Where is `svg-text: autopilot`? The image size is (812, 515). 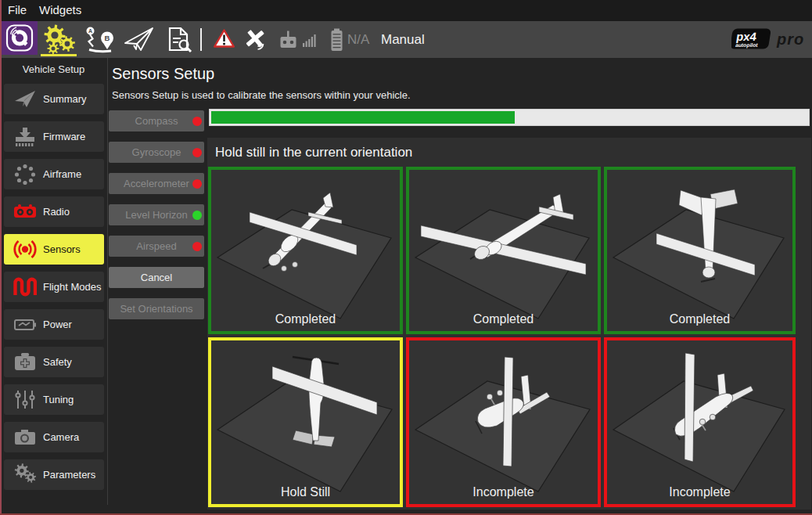
svg-text: autopilot is located at coordinates (746, 45).